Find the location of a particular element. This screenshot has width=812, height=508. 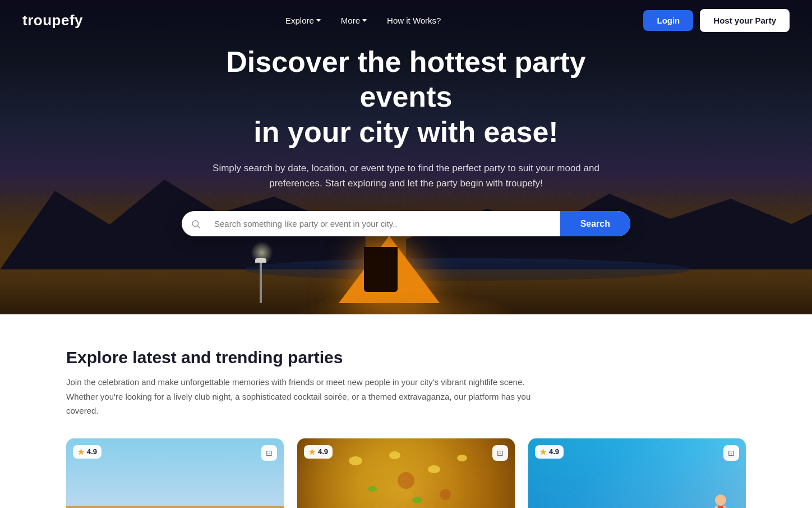

card-3-rating: 4.9 is located at coordinates (554, 451).